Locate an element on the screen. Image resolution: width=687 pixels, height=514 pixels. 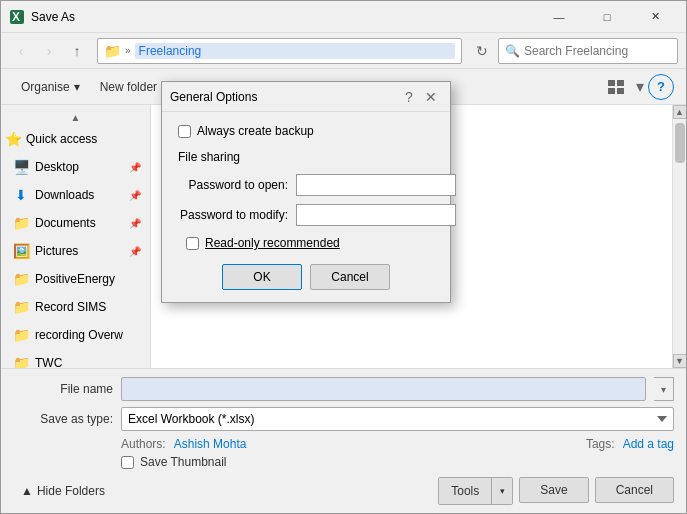
dialog-title: General Options is located at coordinates (284, 97).